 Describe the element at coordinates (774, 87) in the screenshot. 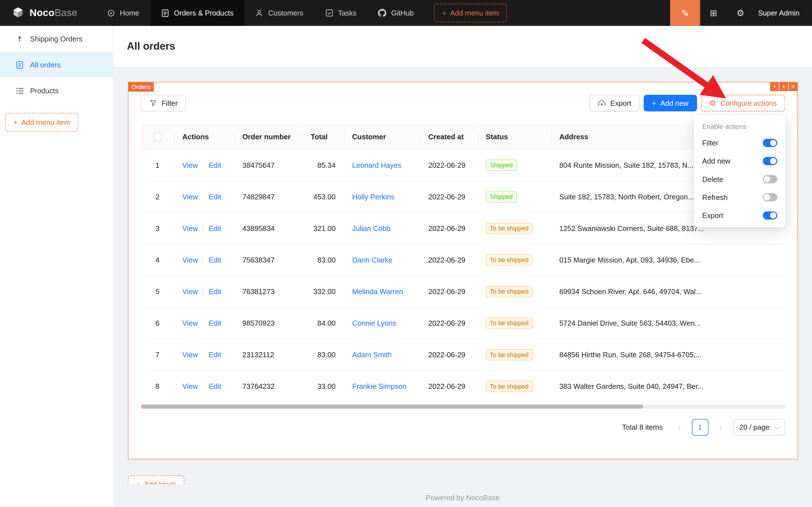

I see `drag-handle-icon: +` at that location.